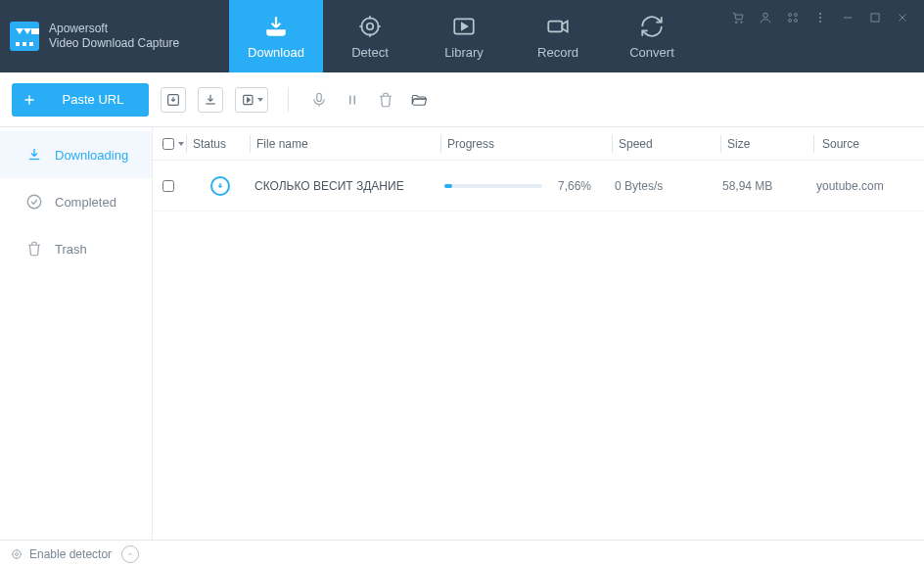 Image resolution: width=924 pixels, height=567 pixels. Describe the element at coordinates (114, 43) in the screenshot. I see `brand-line2: Video Download Capture` at that location.